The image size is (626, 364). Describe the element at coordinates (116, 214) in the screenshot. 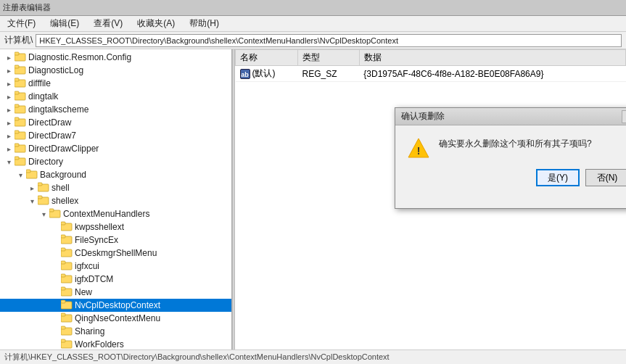

I see `tree-item-contextmenuhandlers: ▾ ContextMenuHandlers` at that location.